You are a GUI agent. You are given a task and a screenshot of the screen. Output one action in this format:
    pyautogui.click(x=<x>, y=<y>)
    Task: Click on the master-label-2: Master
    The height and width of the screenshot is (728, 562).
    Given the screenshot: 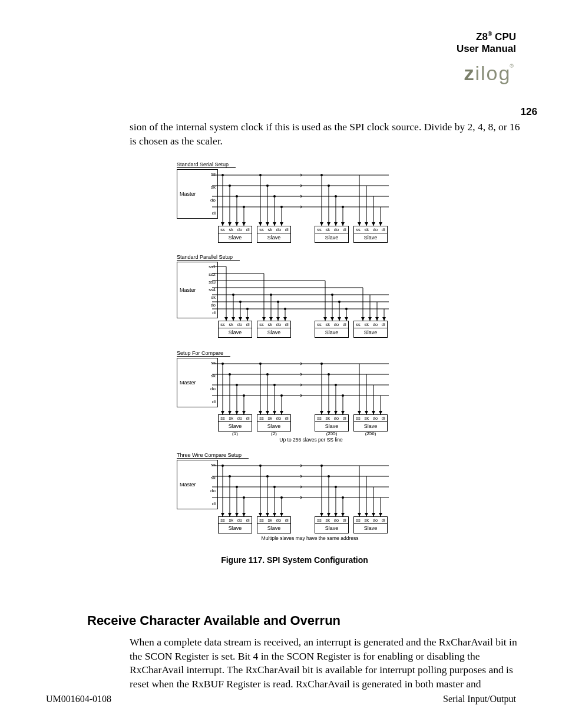 What is the action you would take?
    pyautogui.click(x=188, y=290)
    